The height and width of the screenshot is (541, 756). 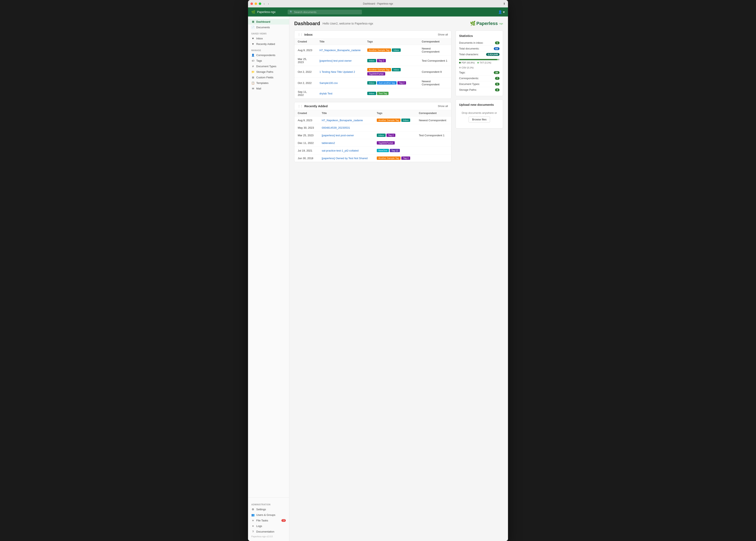 I want to click on cell-title: 0004814539_20230531, so click(x=346, y=128).